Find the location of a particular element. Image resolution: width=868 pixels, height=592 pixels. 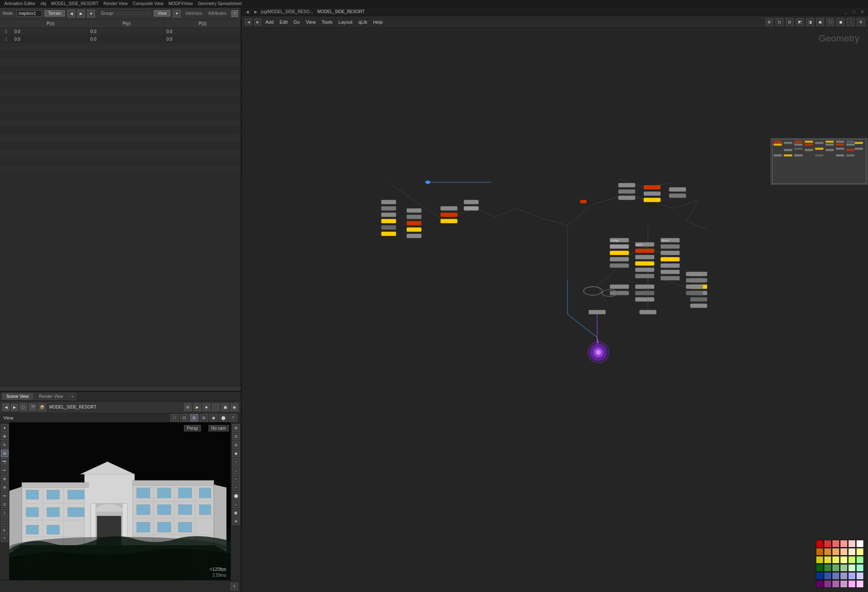

rotate-tool: ↻ is located at coordinates (5, 445).